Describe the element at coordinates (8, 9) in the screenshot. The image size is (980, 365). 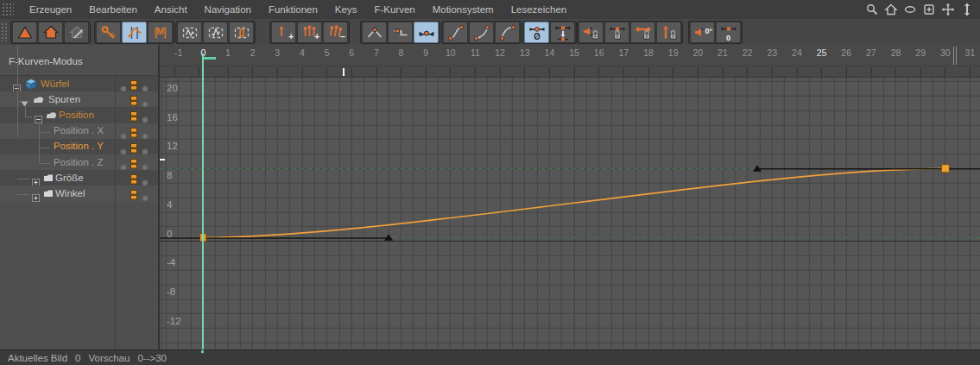
I see `menu-grip` at that location.